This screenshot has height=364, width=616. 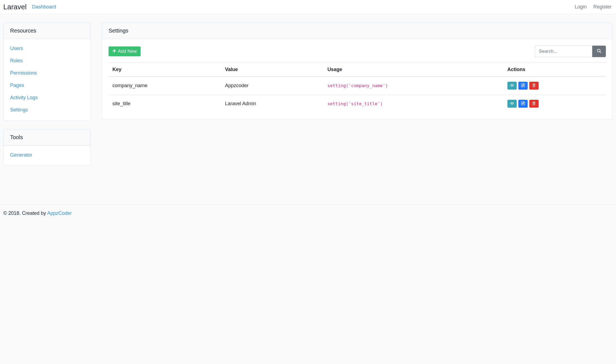 I want to click on sidebar-item-users: Users, so click(x=16, y=48).